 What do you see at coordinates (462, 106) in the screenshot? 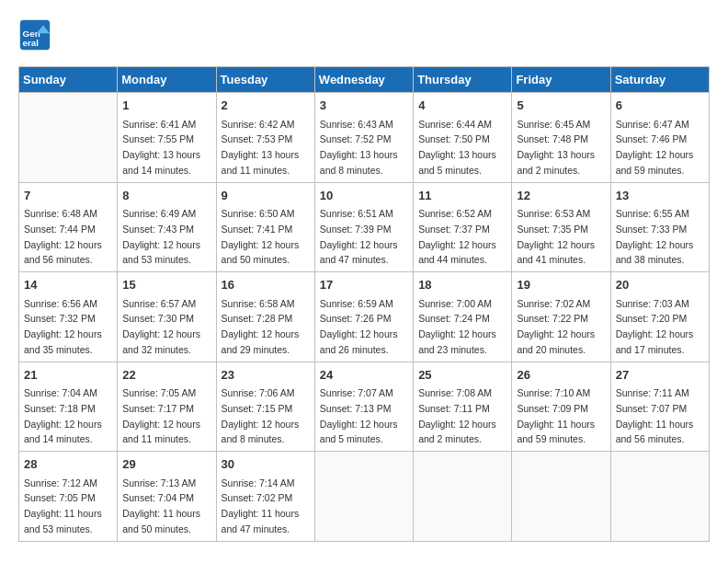
I see `day-number: 4` at bounding box center [462, 106].